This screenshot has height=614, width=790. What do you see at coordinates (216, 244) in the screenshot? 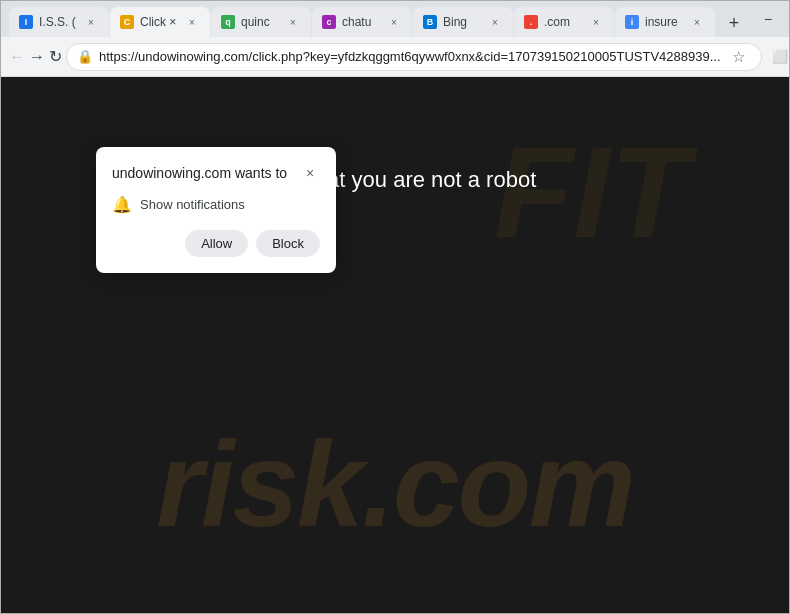
I see `popup-buttons: Allow Block` at bounding box center [216, 244].